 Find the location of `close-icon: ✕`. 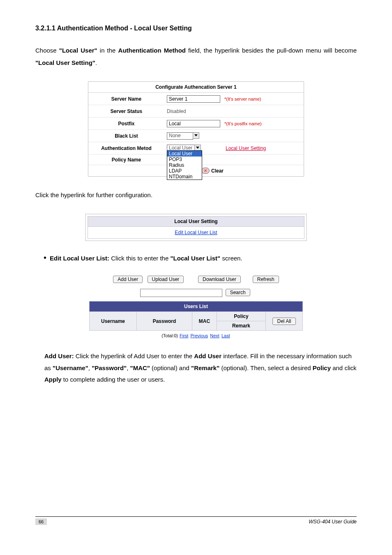

close-icon: ✕ is located at coordinates (205, 171).